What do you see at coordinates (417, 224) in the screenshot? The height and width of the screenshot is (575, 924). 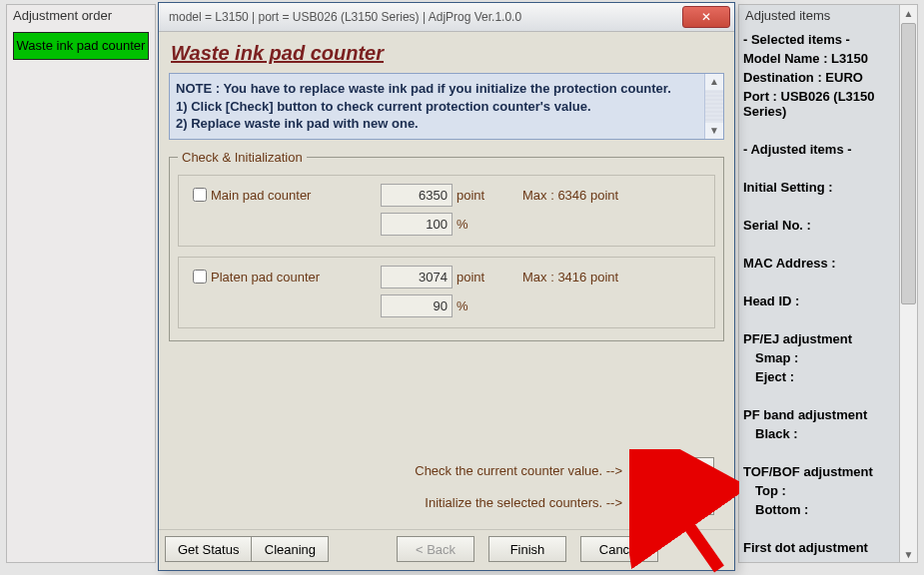 I see `main-pad-percent-field: 100` at bounding box center [417, 224].